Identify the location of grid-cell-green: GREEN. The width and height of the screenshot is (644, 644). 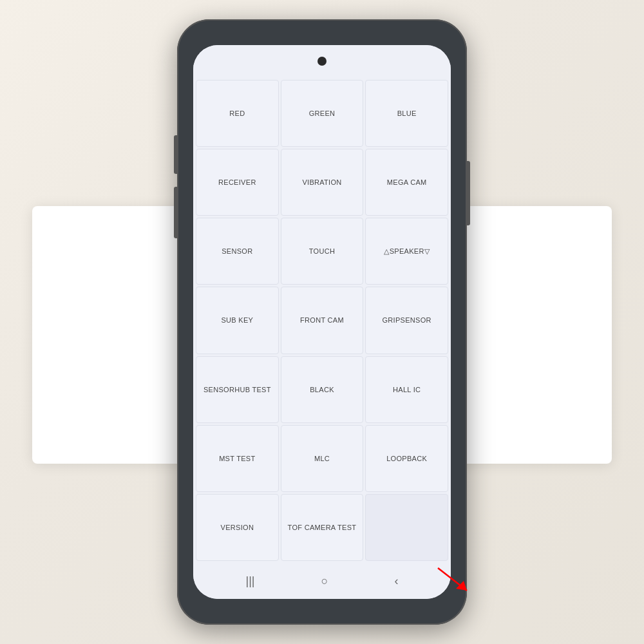
(322, 113).